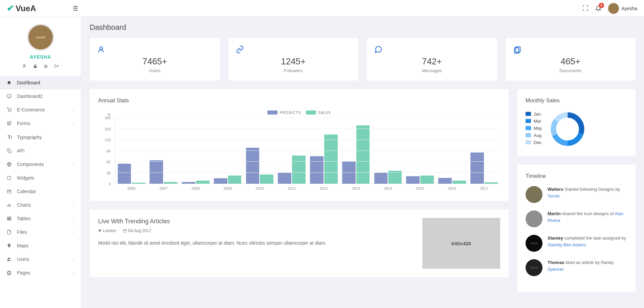  I want to click on y-tick: 60, so click(109, 162).